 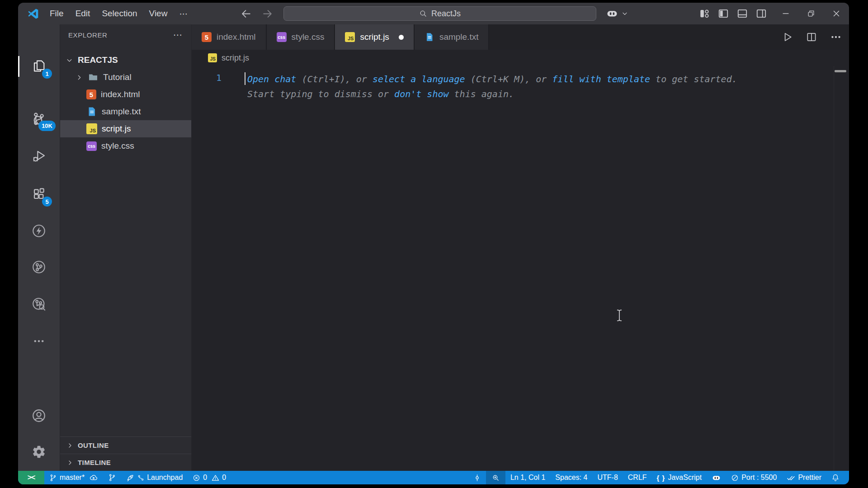 I want to click on toggle-secondary-sidebar-icon, so click(x=761, y=14).